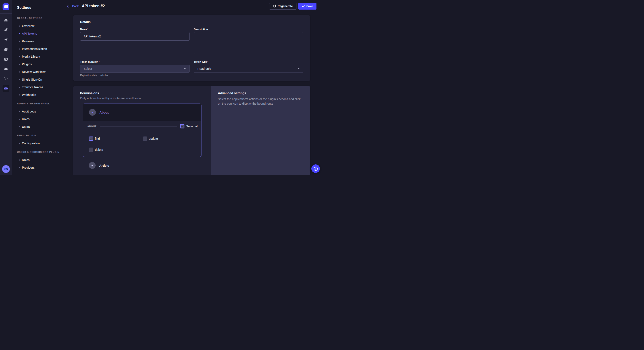 The height and width of the screenshot is (350, 644). What do you see at coordinates (92, 165) in the screenshot?
I see `expand-toggle-button` at bounding box center [92, 165].